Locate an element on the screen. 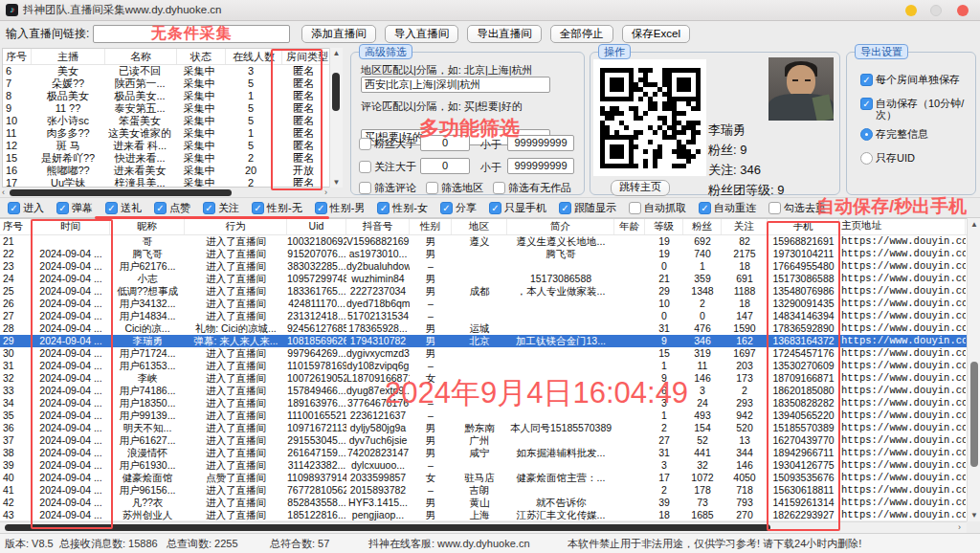  table-row: 252024-09-04 ...低调??想事成进入了直播间183361765..… is located at coordinates (483, 291).